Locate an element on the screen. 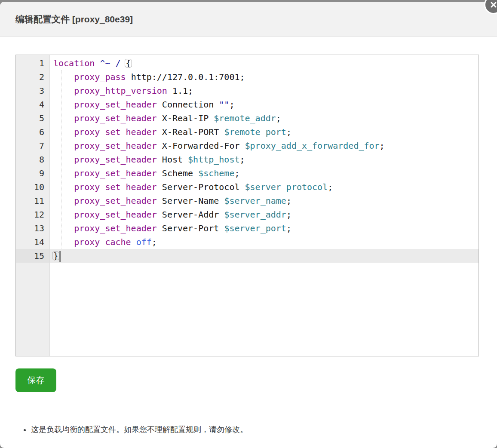 Image resolution: width=497 pixels, height=448 pixels. code-line: proxy_set_header Server-Protocol $server… is located at coordinates (264, 187).